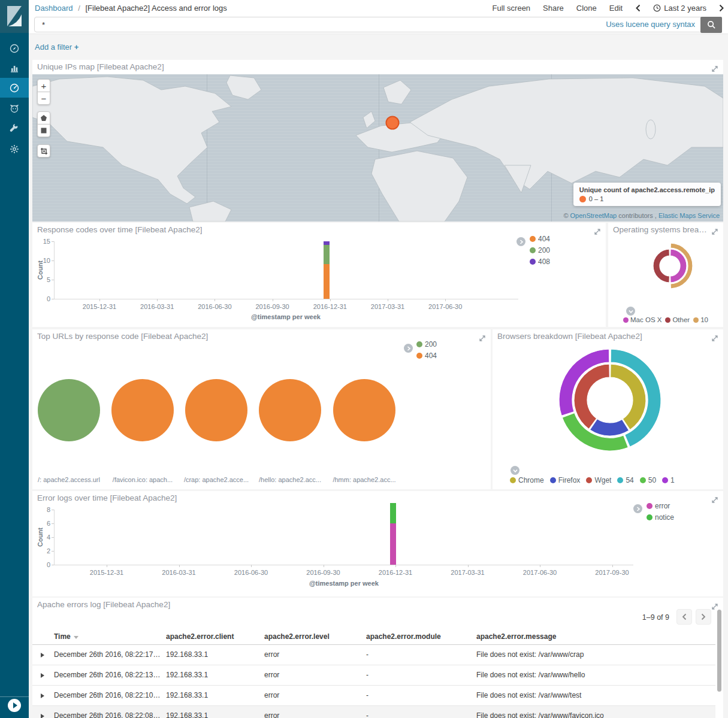  What do you see at coordinates (56, 47) in the screenshot?
I see `add-filter-button: Add a filter +` at bounding box center [56, 47].